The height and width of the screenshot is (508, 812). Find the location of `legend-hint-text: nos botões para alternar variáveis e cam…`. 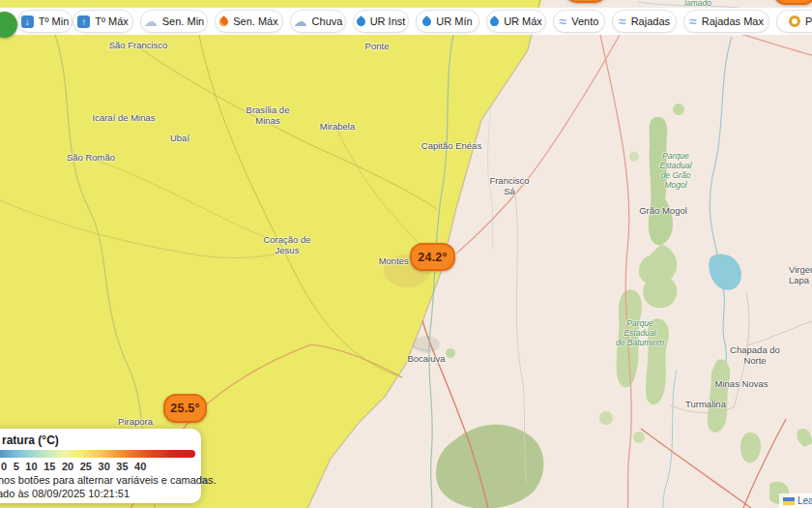

legend-hint-text: nos botões para alternar variáveis e cam… is located at coordinates (108, 480).